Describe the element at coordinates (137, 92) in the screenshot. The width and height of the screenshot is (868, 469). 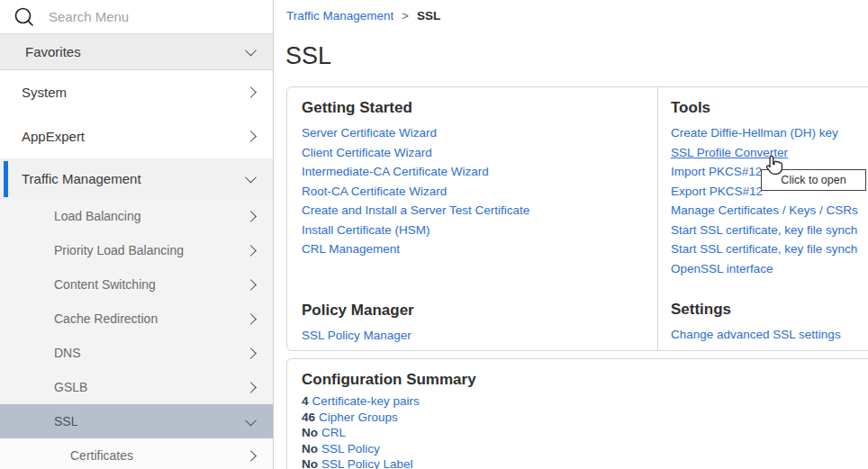
I see `sidebar-item-system: System` at that location.